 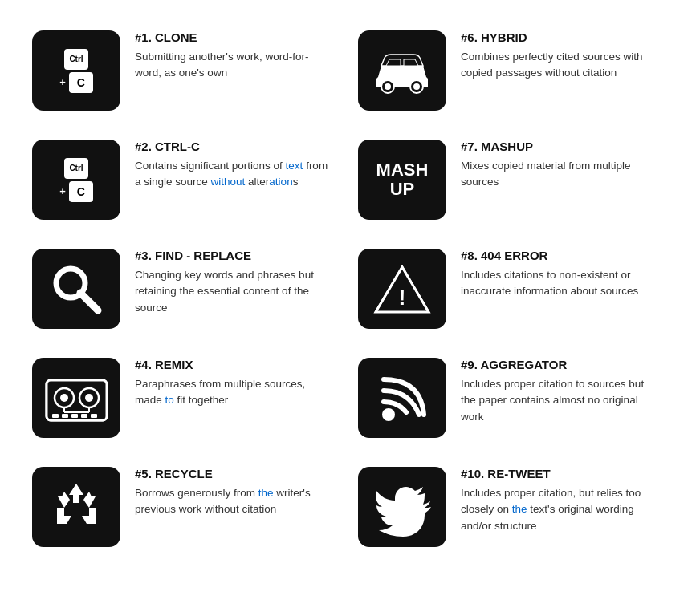 What do you see at coordinates (187, 398) in the screenshot?
I see `item-remix: #4. REMIX Paraphrases from multiple sour…` at bounding box center [187, 398].